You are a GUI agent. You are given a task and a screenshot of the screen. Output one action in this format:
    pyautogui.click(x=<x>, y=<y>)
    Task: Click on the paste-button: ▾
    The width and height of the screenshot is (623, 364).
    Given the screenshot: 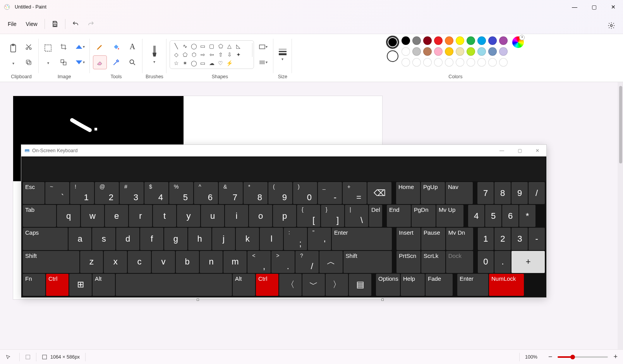 What is the action you would take?
    pyautogui.click(x=13, y=55)
    